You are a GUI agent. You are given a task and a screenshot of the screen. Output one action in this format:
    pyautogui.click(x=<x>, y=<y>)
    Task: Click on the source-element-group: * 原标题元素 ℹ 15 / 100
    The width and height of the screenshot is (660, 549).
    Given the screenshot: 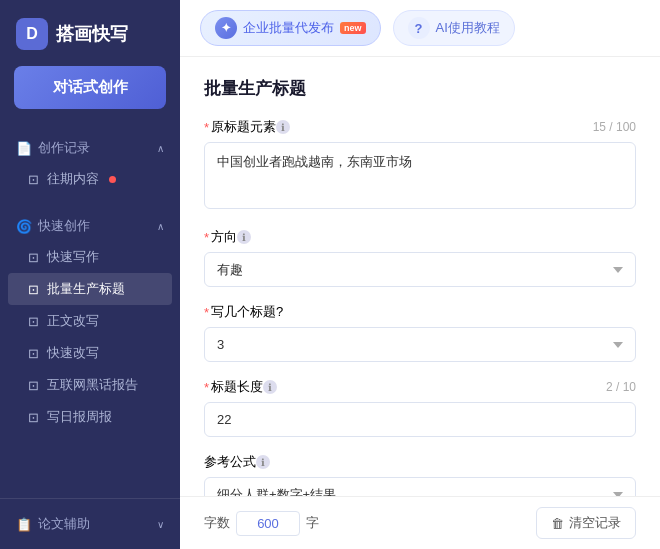 What is the action you would take?
    pyautogui.click(x=420, y=165)
    